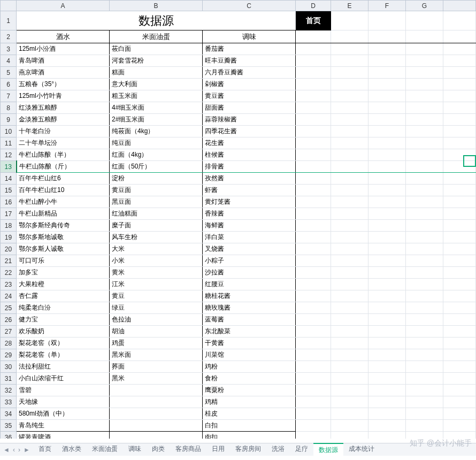 The image size is (476, 460). I want to click on cell-B: 淀粉, so click(156, 179).